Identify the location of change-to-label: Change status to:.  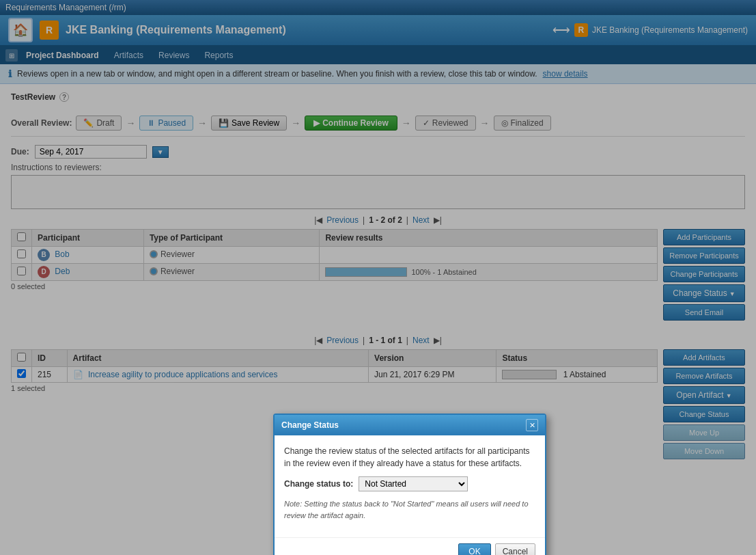
(318, 484).